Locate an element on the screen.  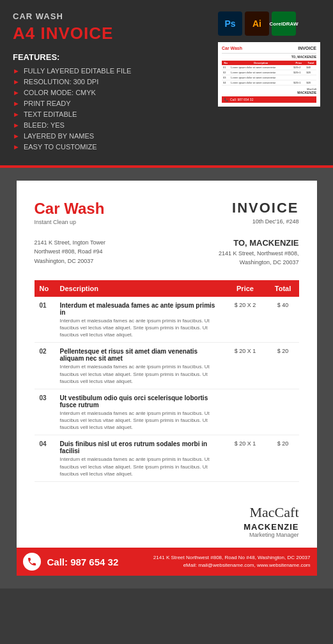
list-item: ►BLEED: YES is located at coordinates (111, 125).